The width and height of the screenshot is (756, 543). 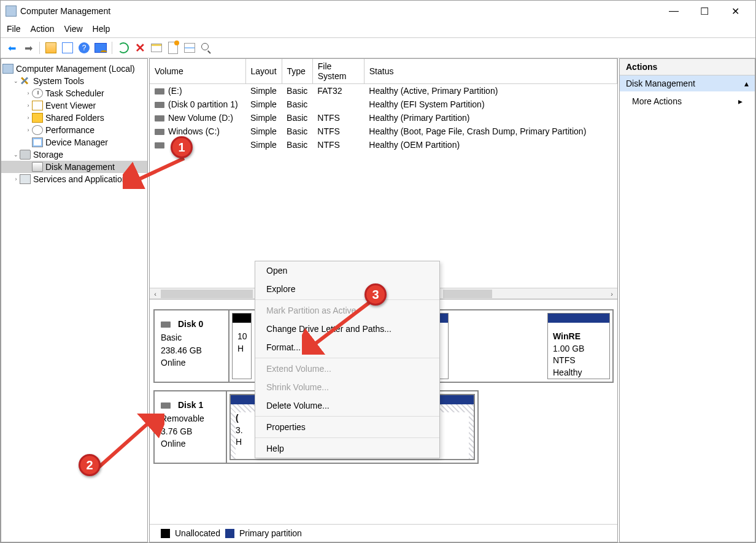 I want to click on toolbar, so click(x=378, y=48).